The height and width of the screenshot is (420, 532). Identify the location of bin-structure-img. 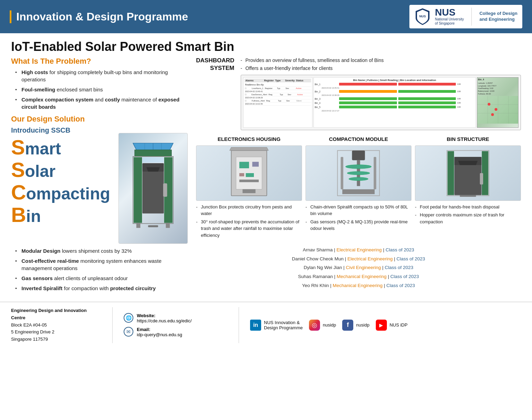
(468, 173).